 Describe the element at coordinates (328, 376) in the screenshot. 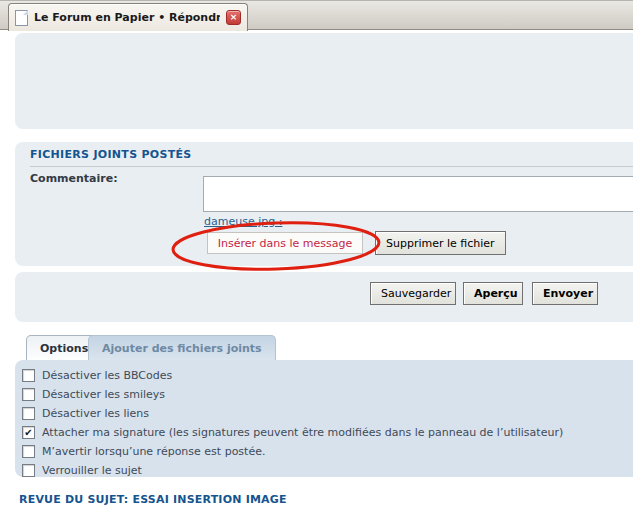

I see `option-row: Désactiver les BBCodes` at that location.